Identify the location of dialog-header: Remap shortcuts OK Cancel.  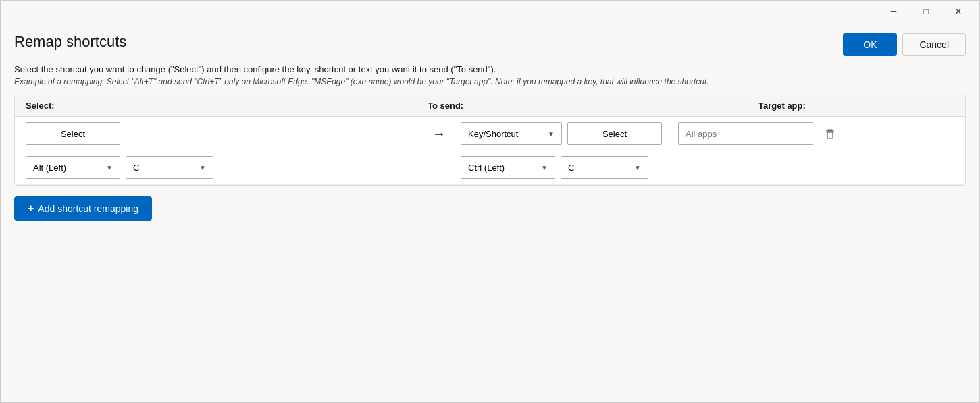
(490, 45).